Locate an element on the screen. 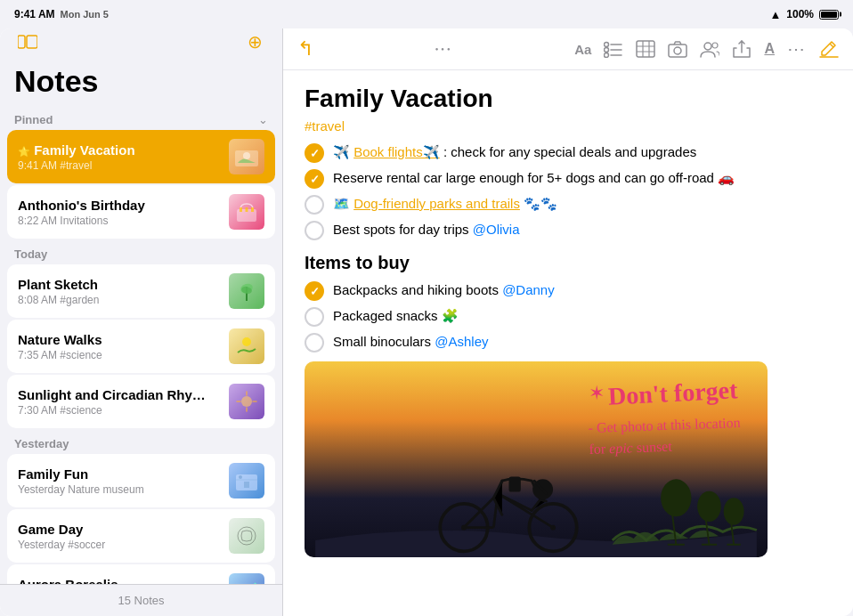 Image resolution: width=853 pixels, height=616 pixels. notes-title: Notes is located at coordinates (141, 84).